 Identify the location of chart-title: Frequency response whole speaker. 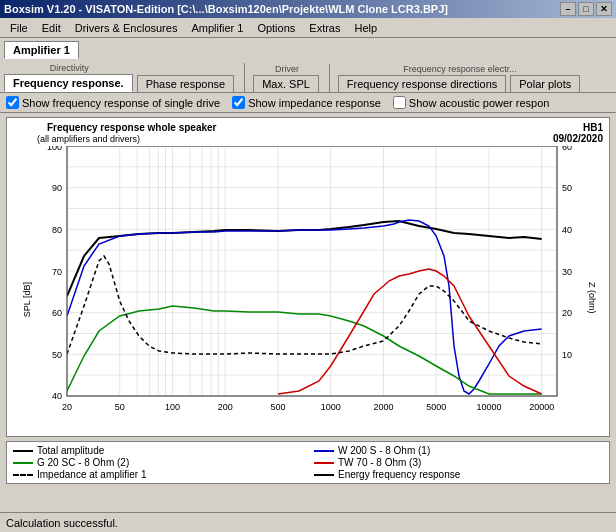
(132, 128).